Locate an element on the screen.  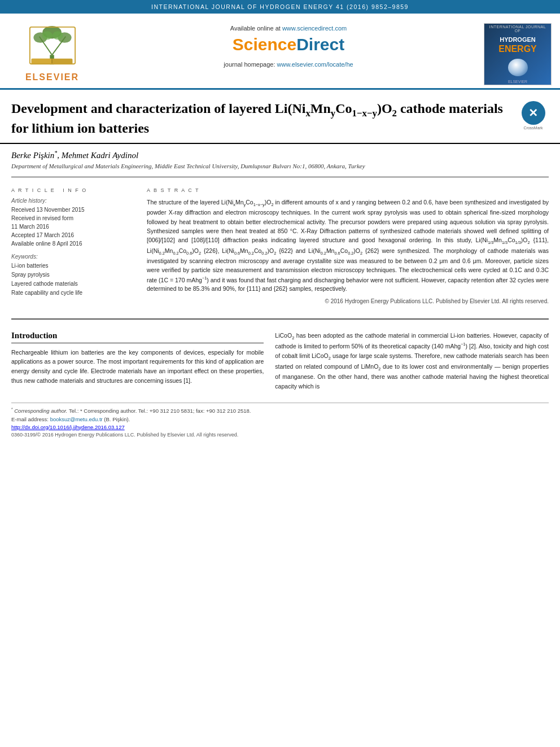
section-divider is located at coordinates (280, 319).